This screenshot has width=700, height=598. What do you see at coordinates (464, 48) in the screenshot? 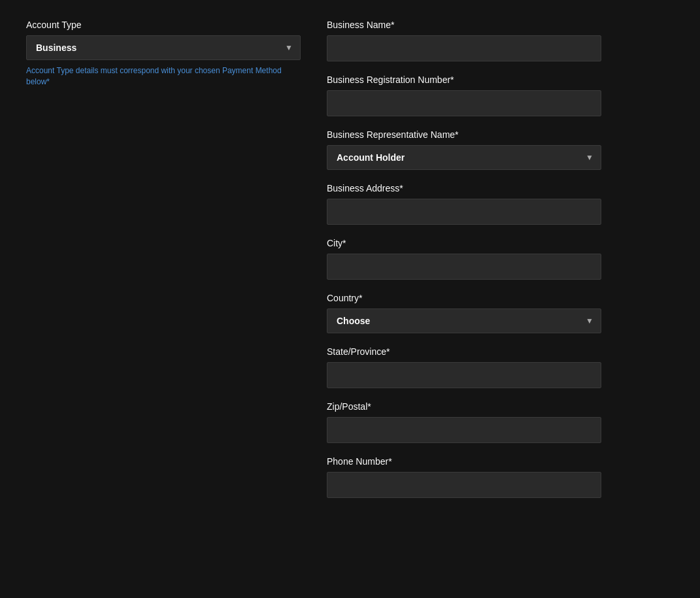
I see `business-name-input` at bounding box center [464, 48].